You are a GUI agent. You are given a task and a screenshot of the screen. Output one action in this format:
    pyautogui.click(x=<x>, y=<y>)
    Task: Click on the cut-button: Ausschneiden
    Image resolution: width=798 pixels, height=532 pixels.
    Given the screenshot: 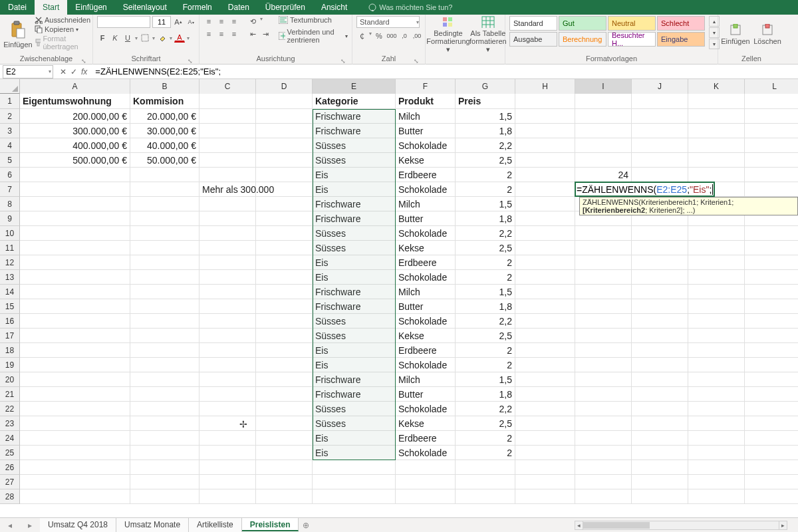 What is the action you would take?
    pyautogui.click(x=63, y=20)
    